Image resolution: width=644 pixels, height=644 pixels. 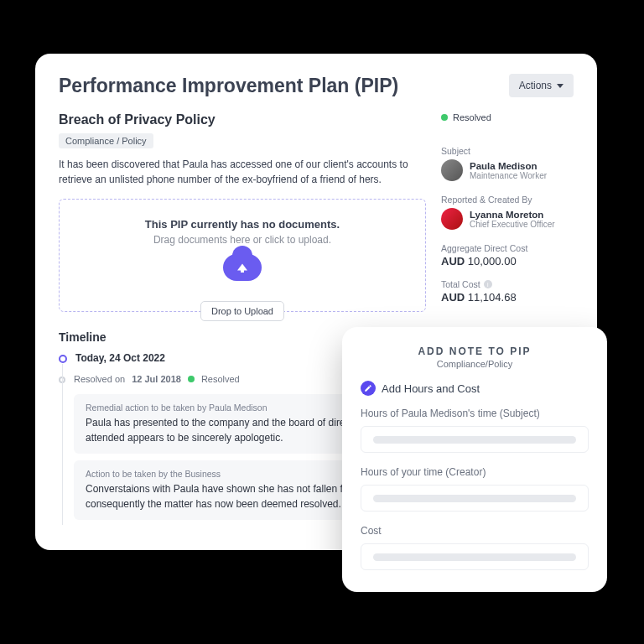 I want to click on upload-dropzone: This PIP currently has no documents. Dra…, so click(x=242, y=255).